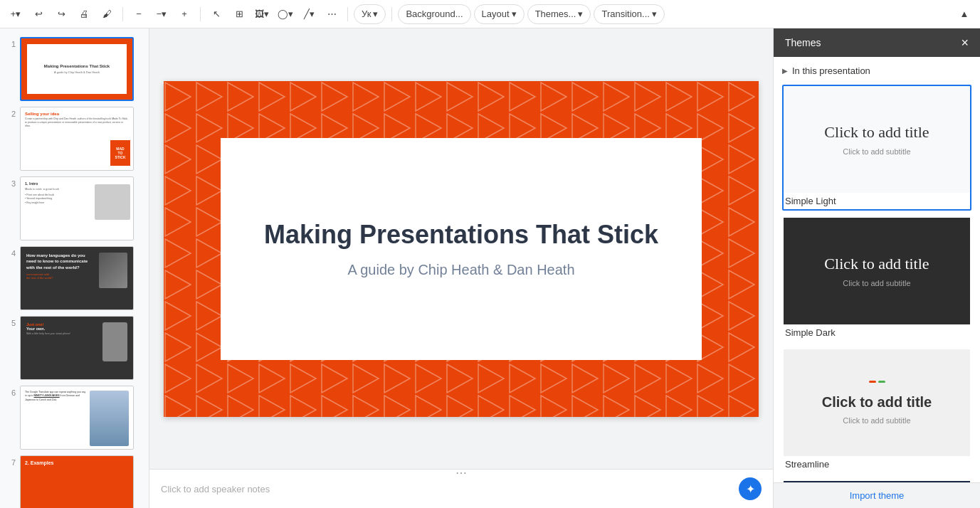  What do you see at coordinates (877, 279) in the screenshot?
I see `theme-card-simple-dark: Click to add title Click to add subtitle…` at bounding box center [877, 279].